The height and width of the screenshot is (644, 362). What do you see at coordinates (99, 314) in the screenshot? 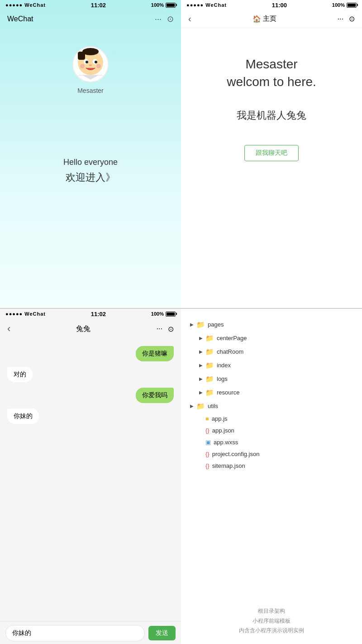
I see `chat-time: 11:02` at bounding box center [99, 314].